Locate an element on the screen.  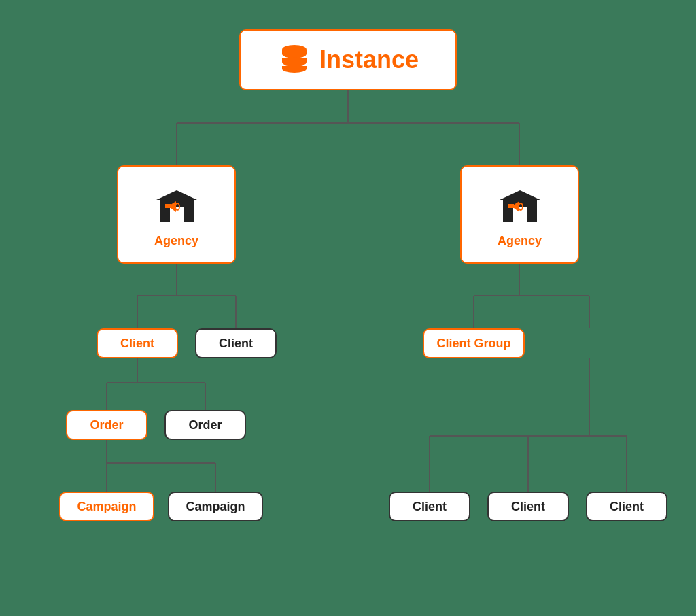
instance-inner: Instance is located at coordinates (348, 60).